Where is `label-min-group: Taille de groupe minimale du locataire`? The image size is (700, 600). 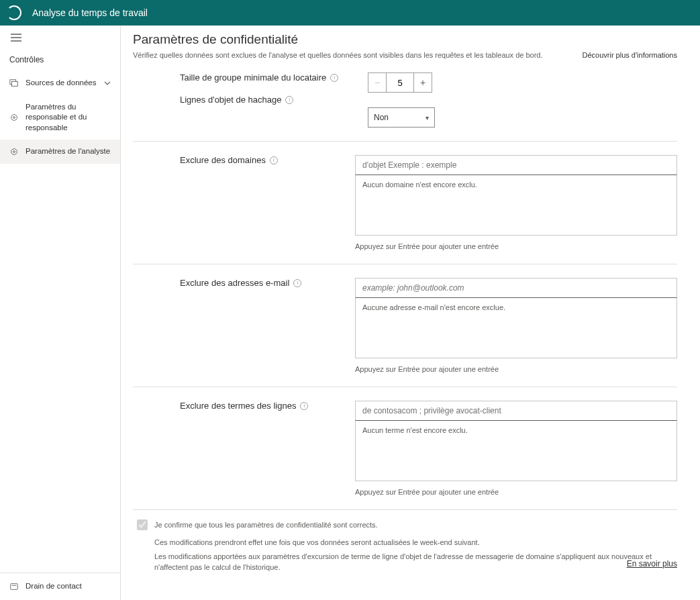 label-min-group: Taille de groupe minimale du locataire is located at coordinates (253, 78).